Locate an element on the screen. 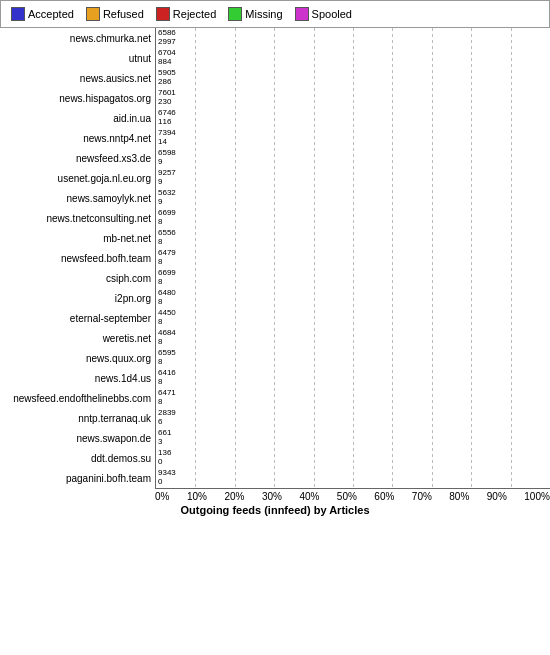 The height and width of the screenshot is (655, 550). y-axis-label: newsfeed.bofh.team is located at coordinates (78, 258).